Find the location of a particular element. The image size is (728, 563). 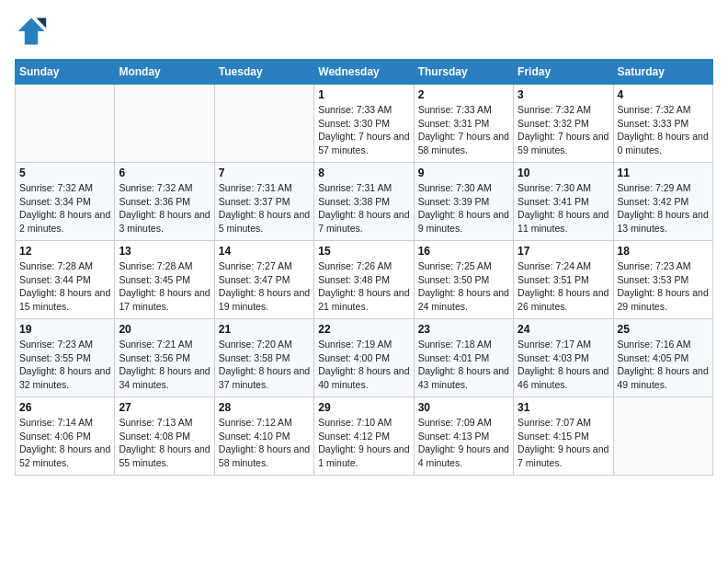

day-number: 17 is located at coordinates (563, 251).